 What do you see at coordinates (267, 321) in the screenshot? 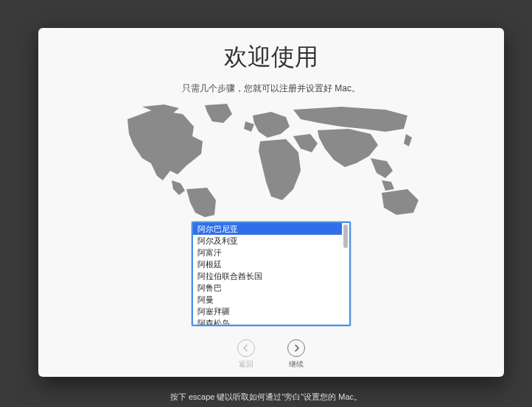
I see `list-item: 阿森松岛` at bounding box center [267, 321].